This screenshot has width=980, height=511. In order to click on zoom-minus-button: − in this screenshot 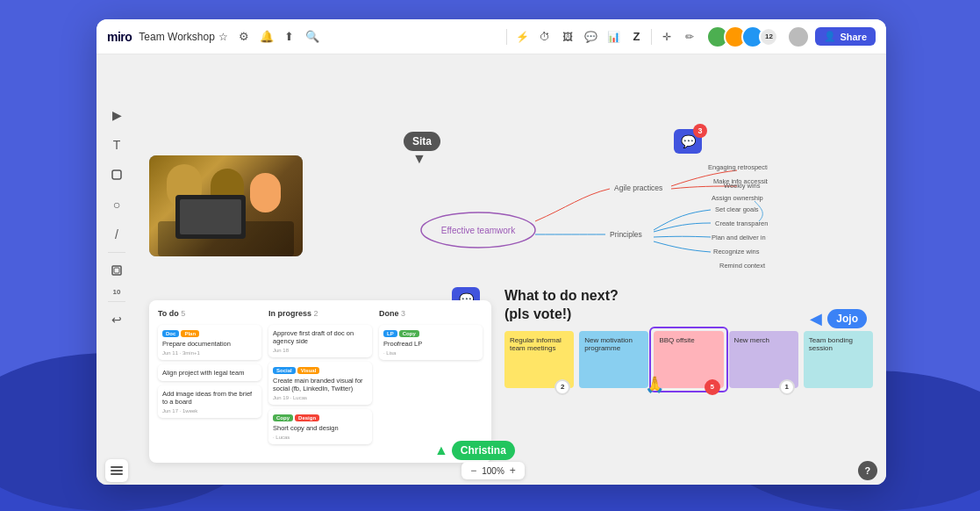, I will do `click(474, 471)`.